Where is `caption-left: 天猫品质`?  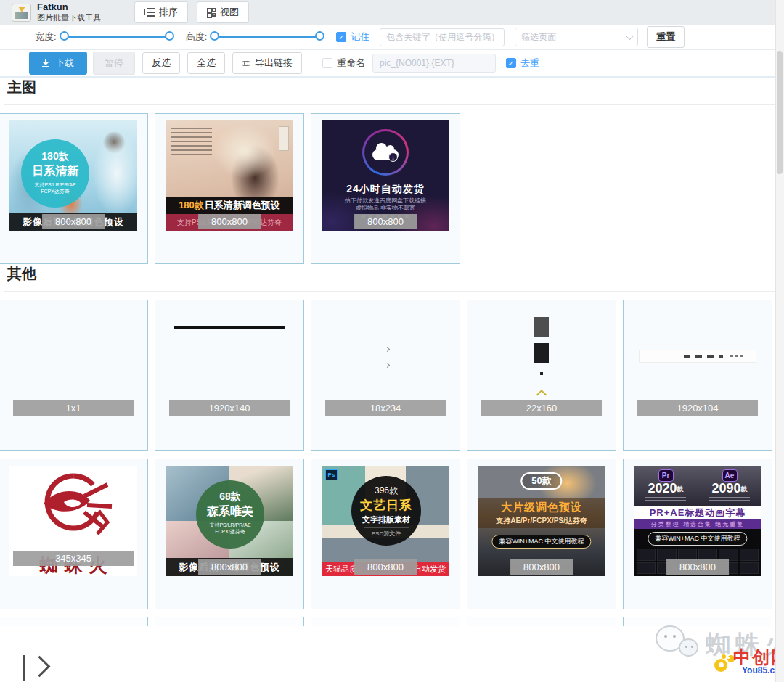
caption-left: 天猫品质 is located at coordinates (341, 569).